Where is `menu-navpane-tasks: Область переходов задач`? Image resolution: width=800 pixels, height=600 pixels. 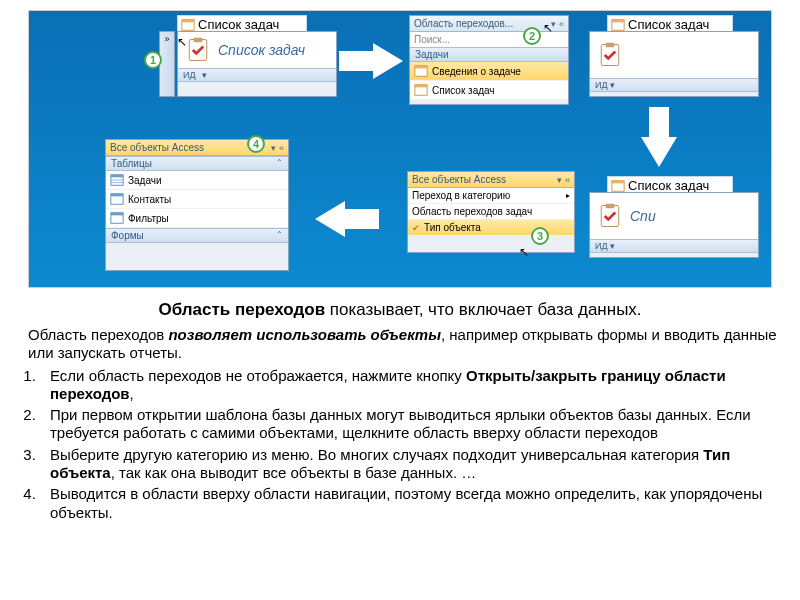 menu-navpane-tasks: Область переходов задач is located at coordinates (491, 212).